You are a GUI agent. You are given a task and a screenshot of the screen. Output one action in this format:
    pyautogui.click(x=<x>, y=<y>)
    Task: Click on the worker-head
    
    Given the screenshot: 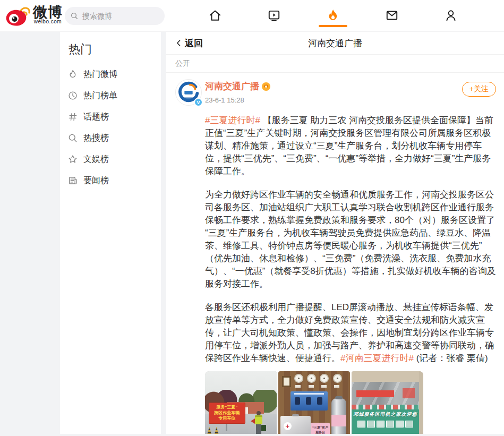 What is the action you would take?
    pyautogui.click(x=259, y=413)
    